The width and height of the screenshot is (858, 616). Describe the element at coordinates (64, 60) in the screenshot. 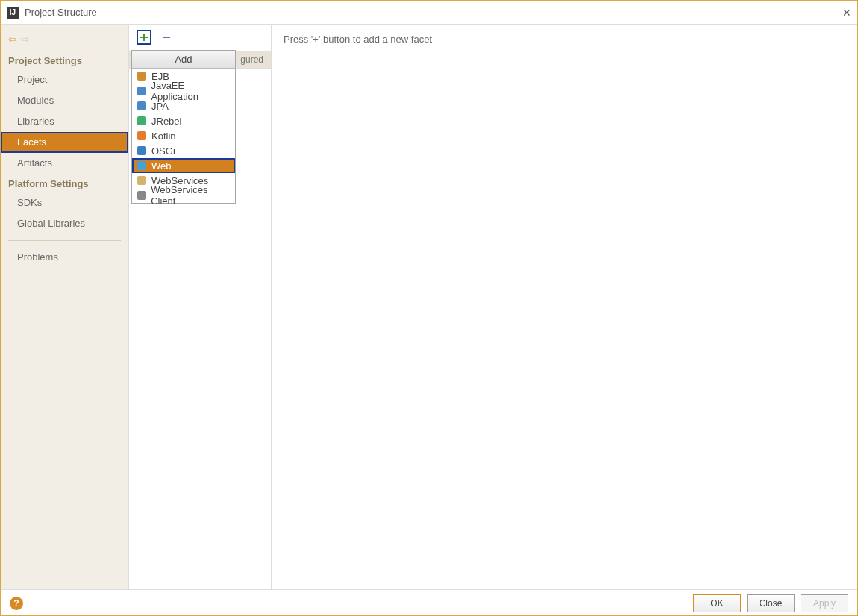

I see `section-project-settings: Project Settings` at that location.